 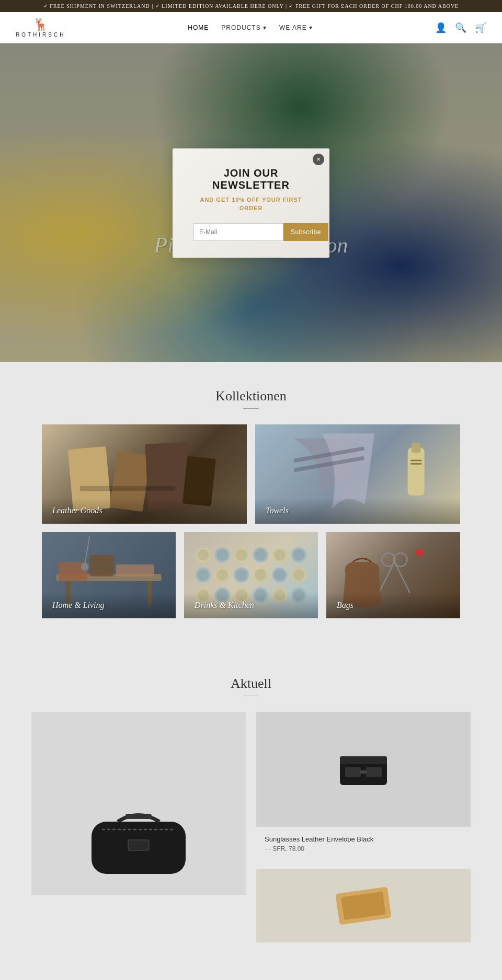 I want to click on email-input, so click(x=238, y=232).